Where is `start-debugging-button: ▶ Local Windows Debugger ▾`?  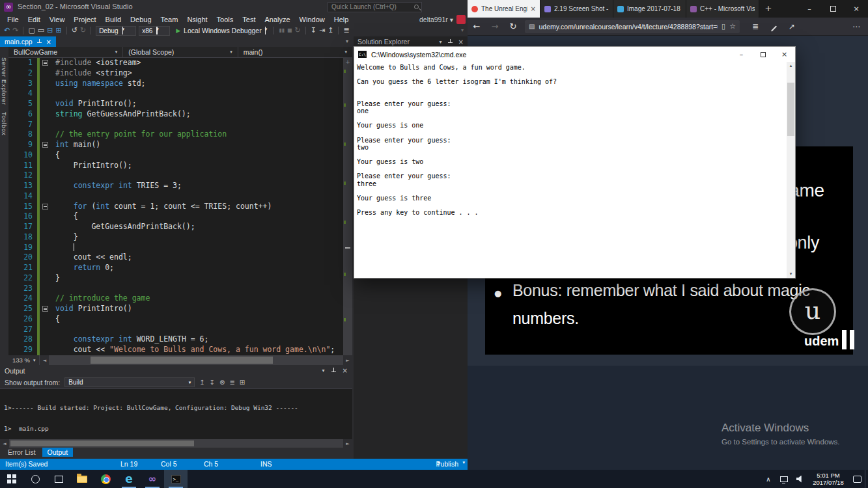
start-debugging-button: ▶ Local Windows Debugger ▾ is located at coordinates (221, 31).